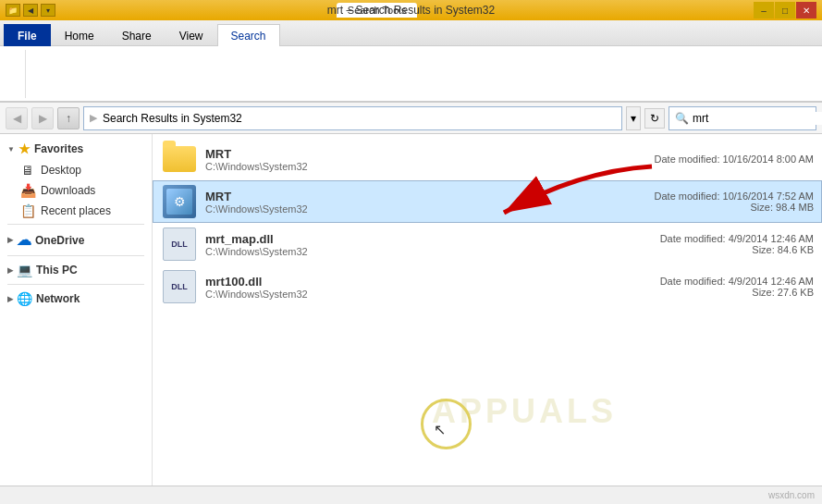 Image resolution: width=822 pixels, height=504 pixels. I want to click on address-right: ▾ ↻, so click(645, 118).